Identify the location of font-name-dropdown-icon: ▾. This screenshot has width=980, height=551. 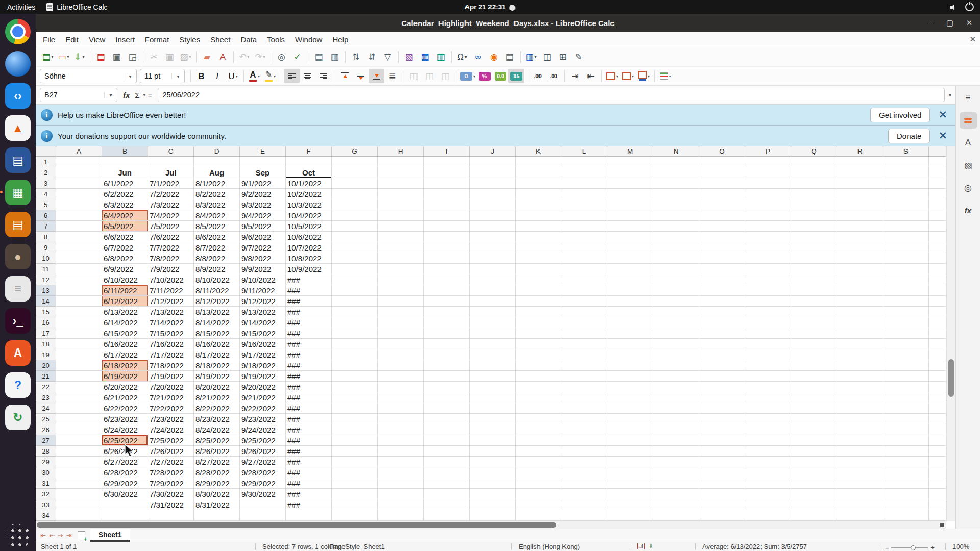
(130, 77).